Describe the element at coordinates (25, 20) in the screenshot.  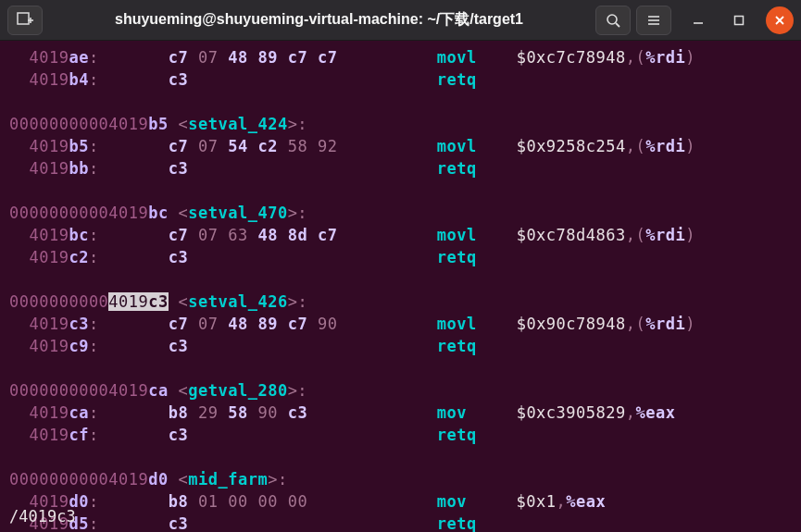
I see `new-tab-button` at that location.